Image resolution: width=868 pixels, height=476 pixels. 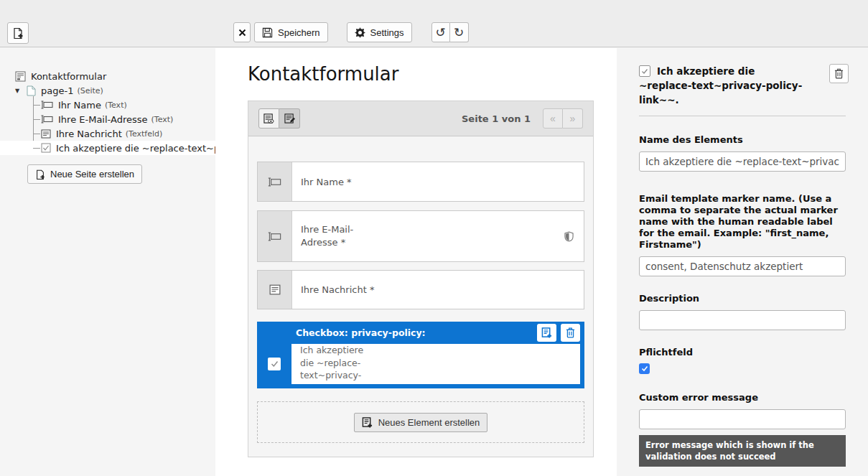 What do you see at coordinates (80, 105) in the screenshot?
I see `tree-item-label: Ihr Name` at bounding box center [80, 105].